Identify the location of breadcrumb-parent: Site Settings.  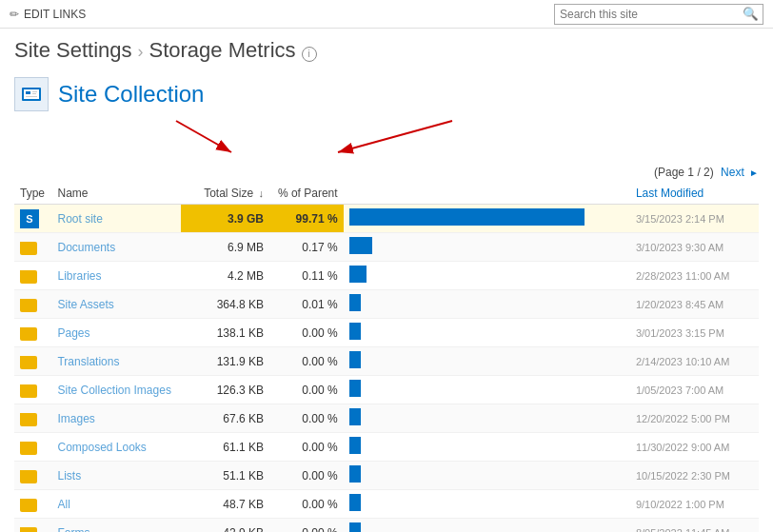
(73, 50).